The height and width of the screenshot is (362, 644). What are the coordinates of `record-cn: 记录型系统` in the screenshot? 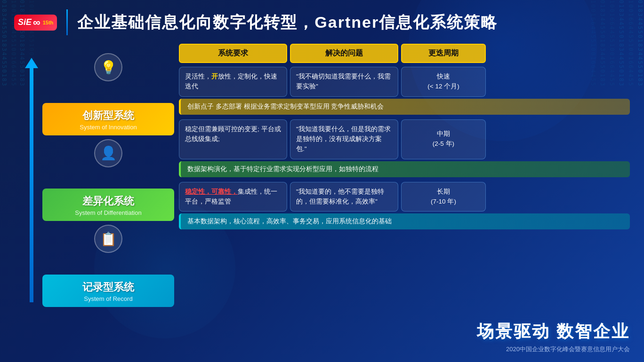 It's located at (108, 287).